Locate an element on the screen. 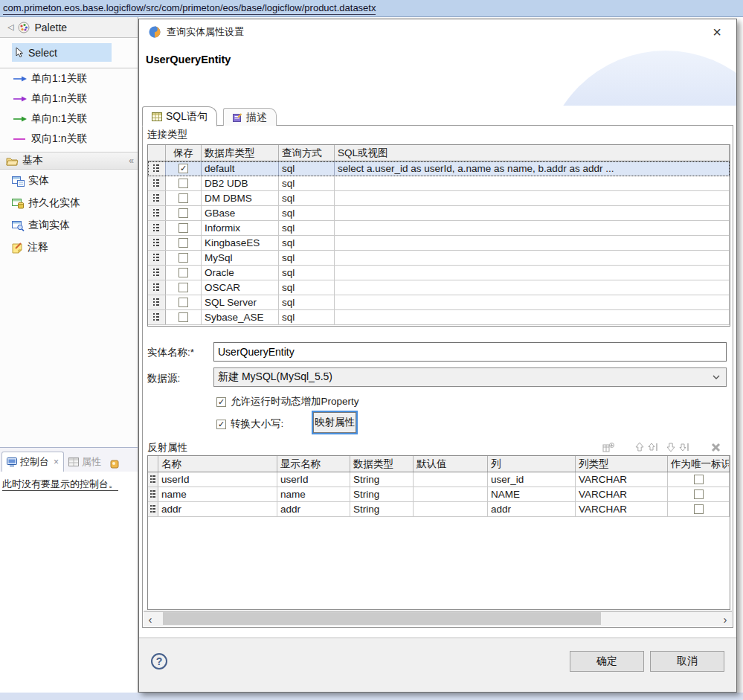 Image resolution: width=743 pixels, height=700 pixels. column-cell: NAME is located at coordinates (532, 494).